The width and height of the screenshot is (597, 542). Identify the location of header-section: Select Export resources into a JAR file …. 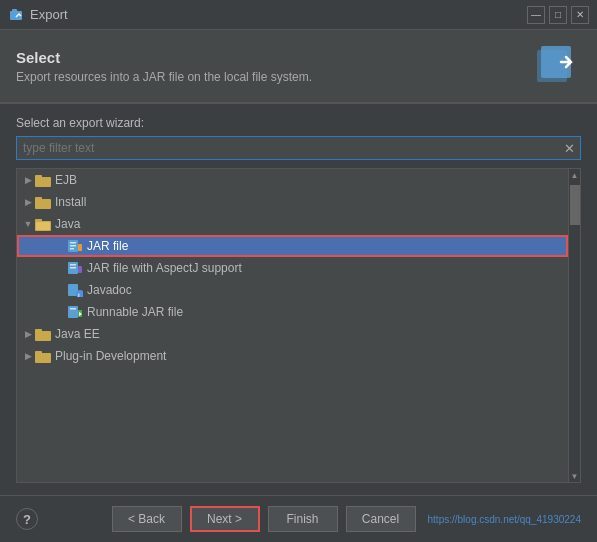
(298, 66).